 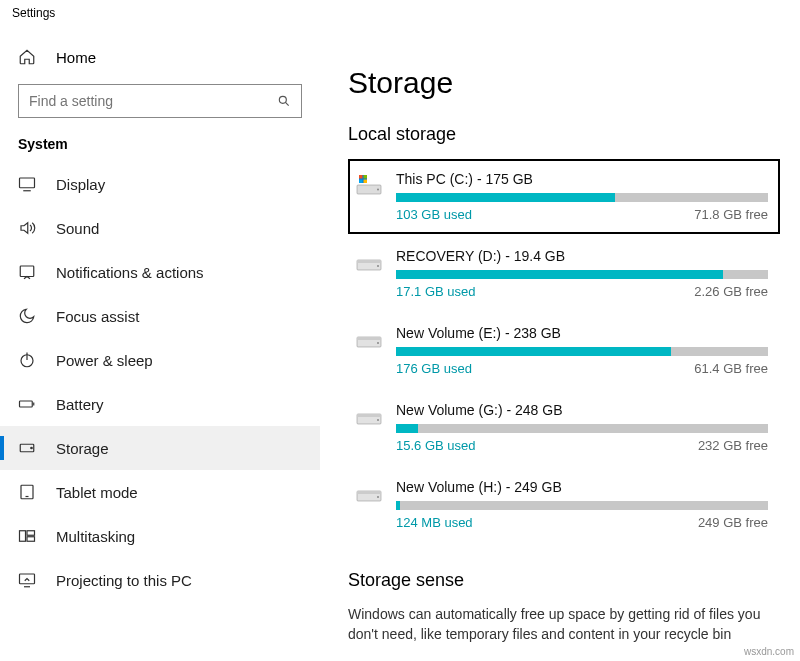 I want to click on multitasking-icon, so click(x=27, y=536).